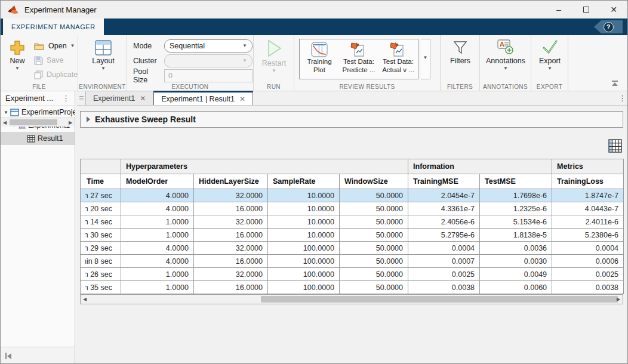 The width and height of the screenshot is (628, 364). What do you see at coordinates (439, 300) in the screenshot?
I see `scrollbar-thumb` at bounding box center [439, 300].